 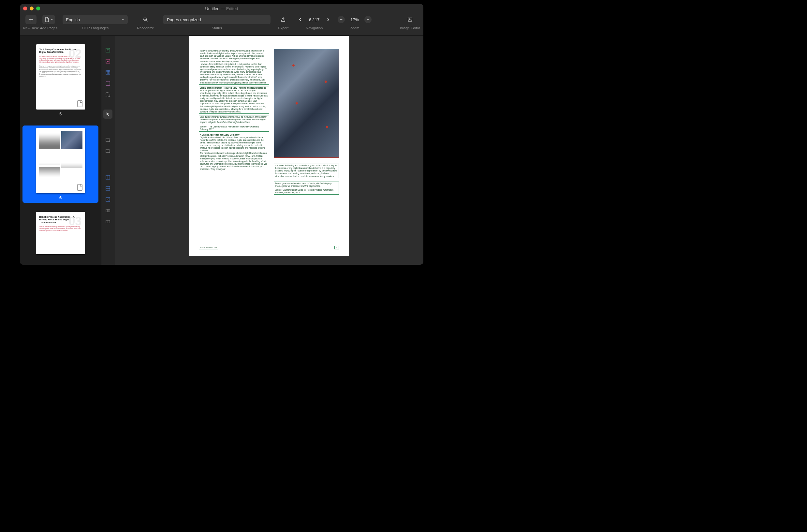 What do you see at coordinates (72, 140) in the screenshot?
I see `thumb-image` at bounding box center [72, 140].